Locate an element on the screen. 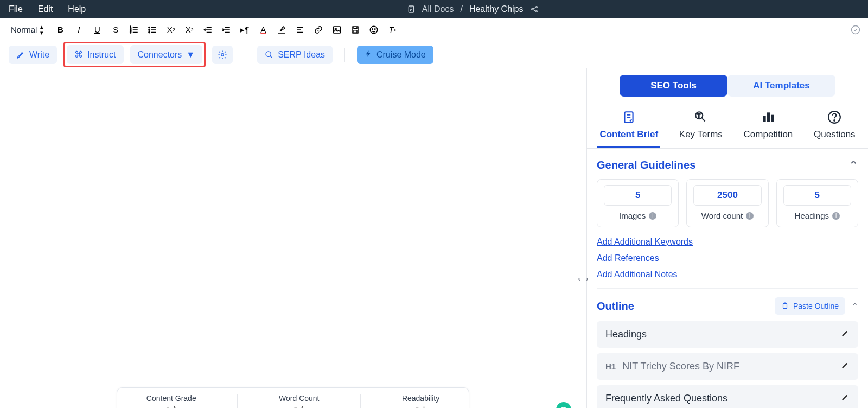 This screenshot has height=408, width=868. stat-readability: Readability -↑ is located at coordinates (421, 401).